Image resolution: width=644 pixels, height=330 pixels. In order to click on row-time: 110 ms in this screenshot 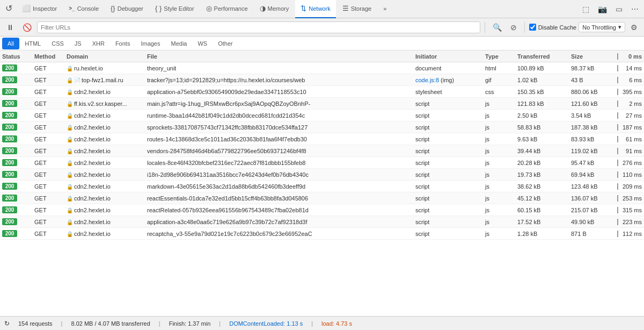, I will do `click(631, 175)`.